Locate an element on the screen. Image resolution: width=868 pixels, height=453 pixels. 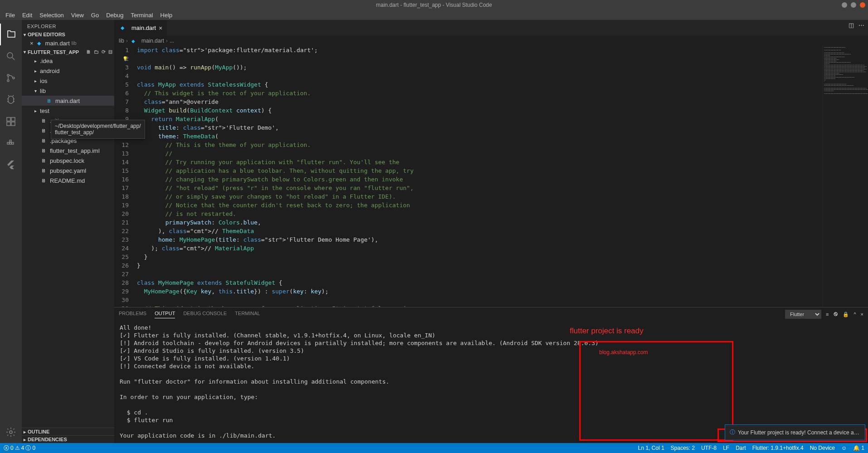
status-notifications: 🔔1 is located at coordinates (858, 448).